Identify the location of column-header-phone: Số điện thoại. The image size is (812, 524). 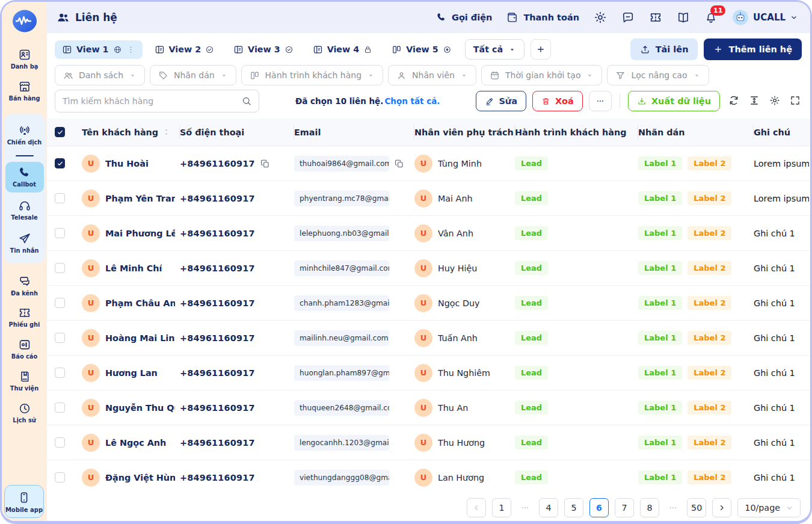
(237, 132).